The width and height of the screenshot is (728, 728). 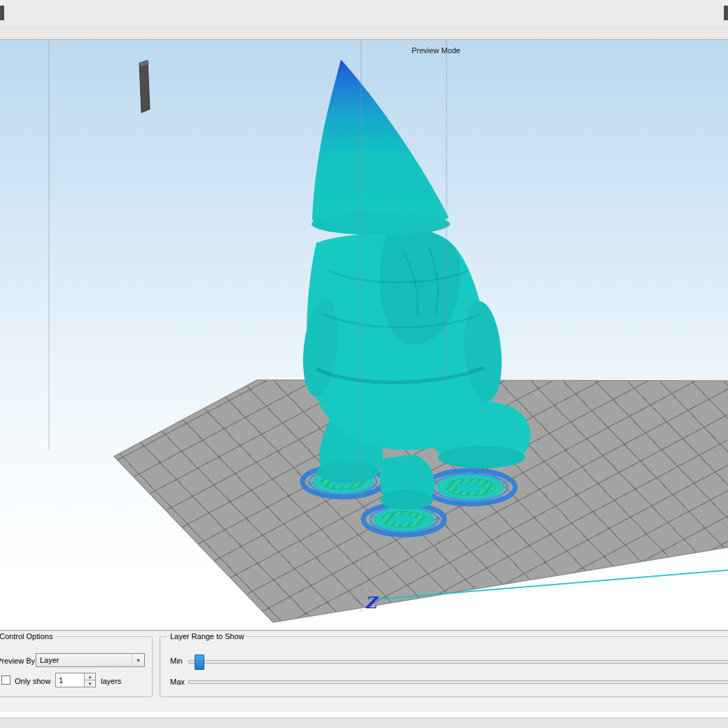 I want to click on dropdown-arrow-box: ▼, so click(x=138, y=660).